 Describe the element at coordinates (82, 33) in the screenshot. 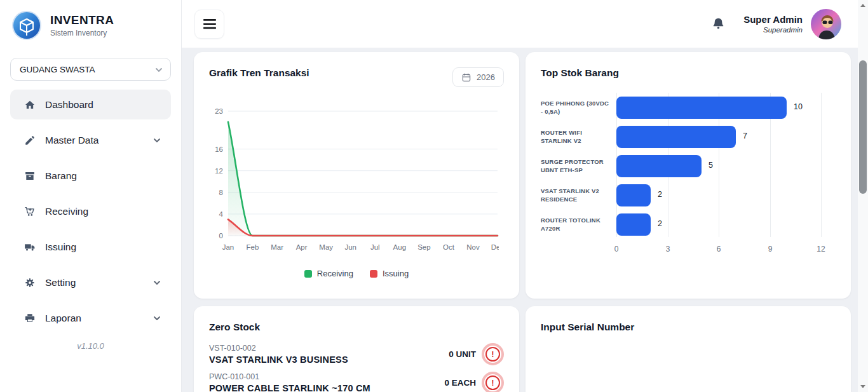

I see `app-subtitle: Sistem Inventory` at that location.